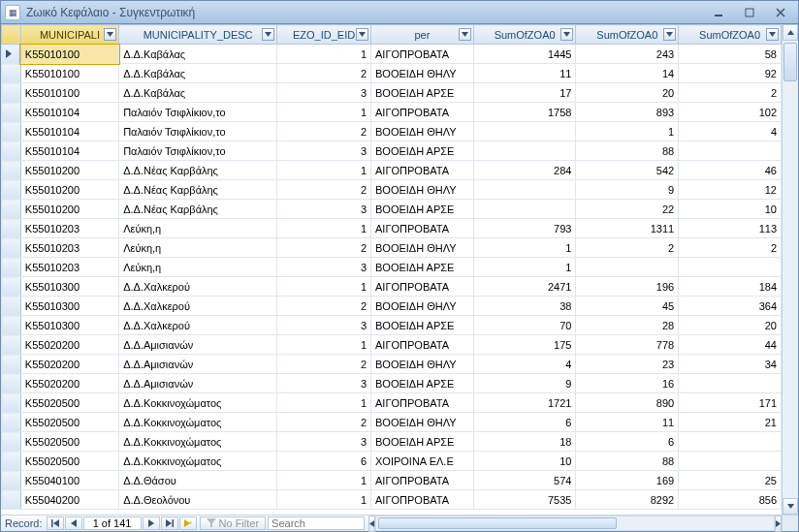 The image size is (799, 532). I want to click on select-all-header, so click(12, 35).